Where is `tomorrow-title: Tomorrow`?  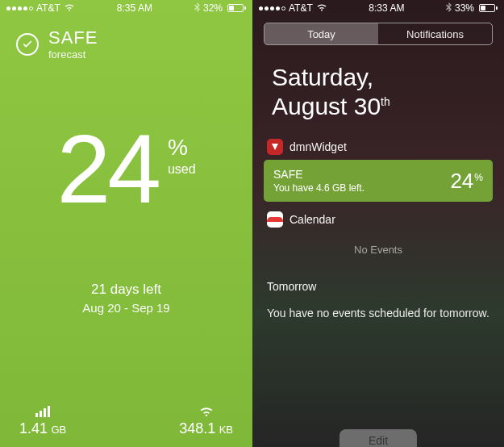
tomorrow-title: Tomorrow is located at coordinates (378, 286).